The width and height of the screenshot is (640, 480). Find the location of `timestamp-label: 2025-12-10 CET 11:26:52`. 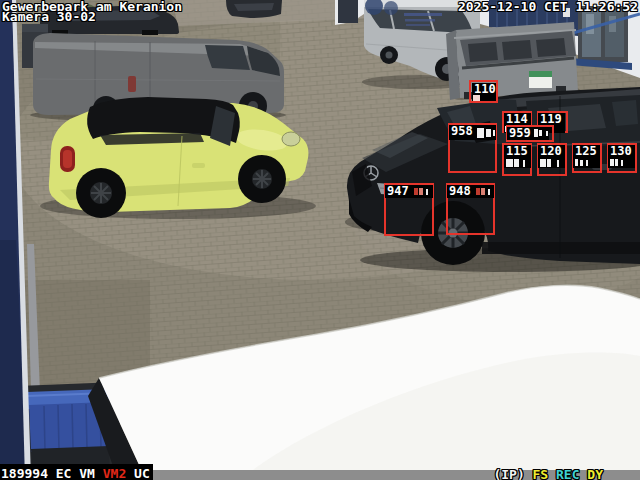

timestamp-label: 2025-12-10 CET 11:26:52 is located at coordinates (548, 7).